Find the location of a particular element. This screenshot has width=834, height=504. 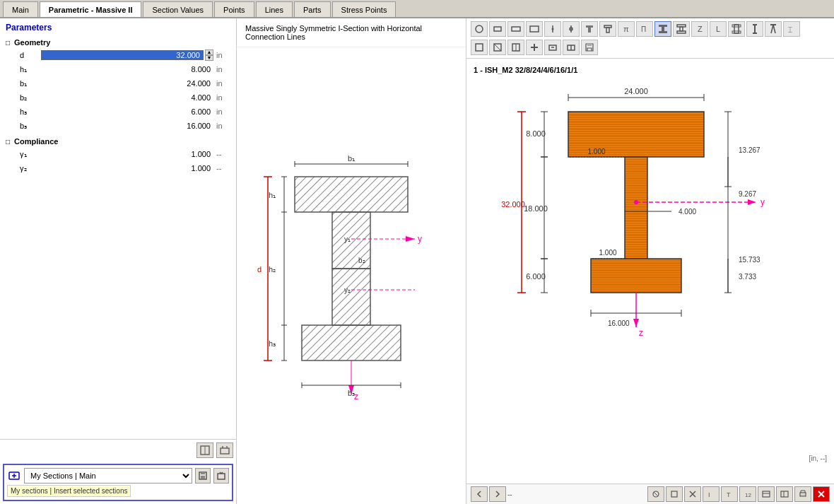

tab-main: Main is located at coordinates (20, 9).